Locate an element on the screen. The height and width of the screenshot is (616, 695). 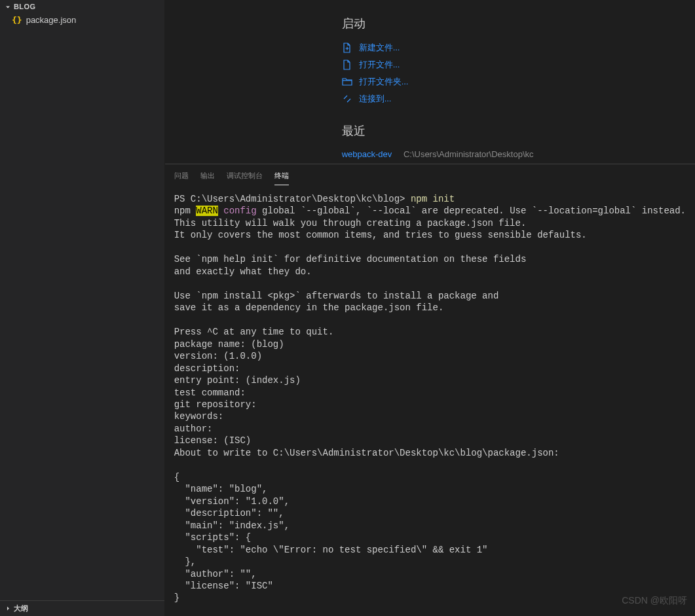
tab-debug-console: 调试控制台 is located at coordinates (245, 177).